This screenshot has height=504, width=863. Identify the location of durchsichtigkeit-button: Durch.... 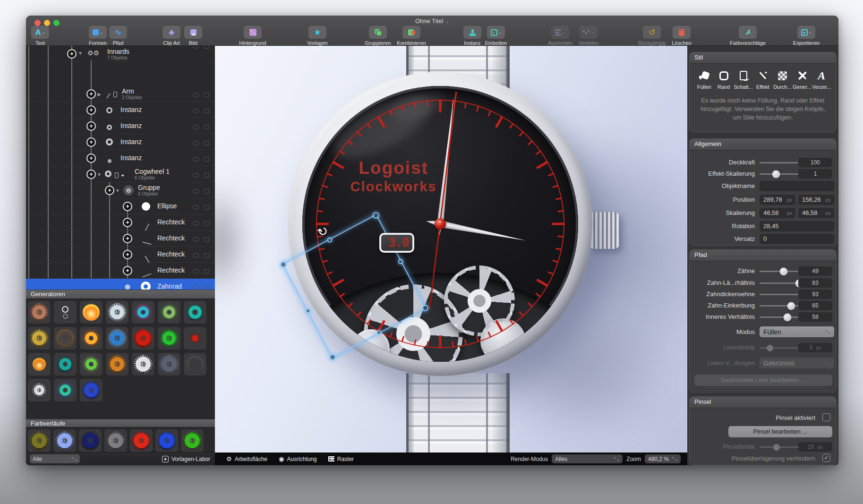
(782, 79).